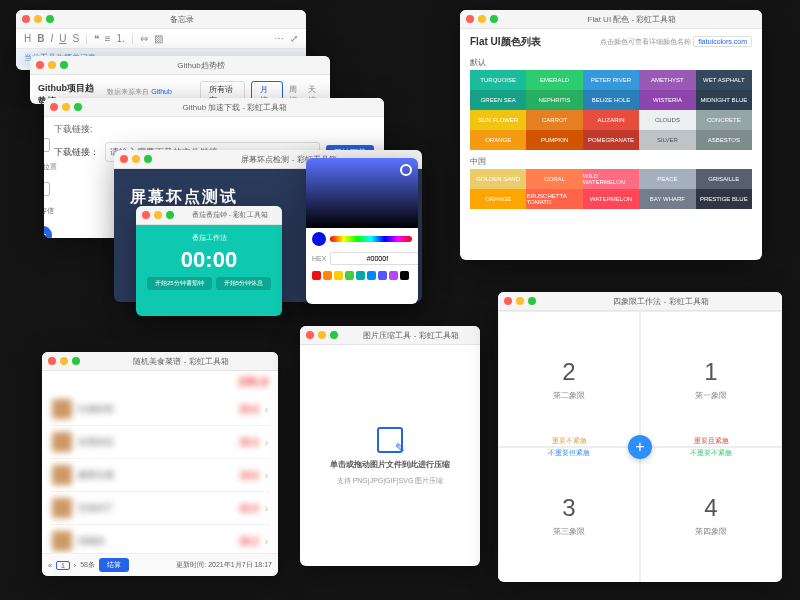  I want to click on color-swatch: Grisaille, so click(724, 179).